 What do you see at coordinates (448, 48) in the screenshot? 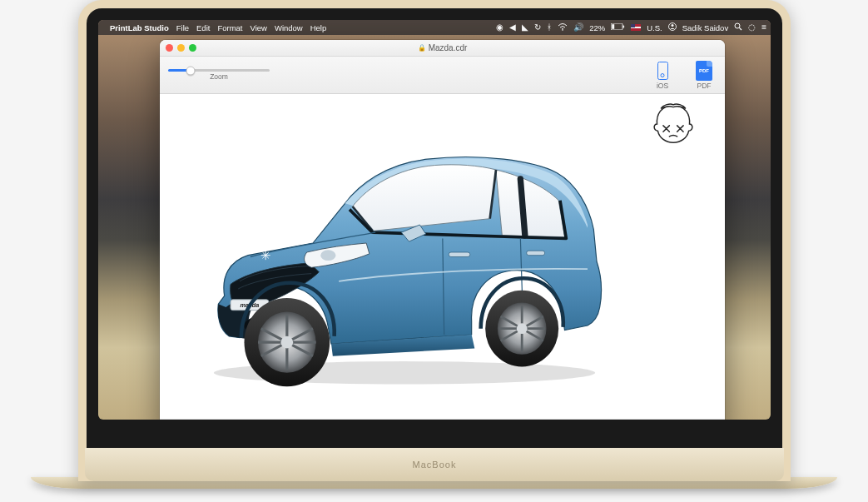
I see `window-title: Mazda.cdr` at bounding box center [448, 48].